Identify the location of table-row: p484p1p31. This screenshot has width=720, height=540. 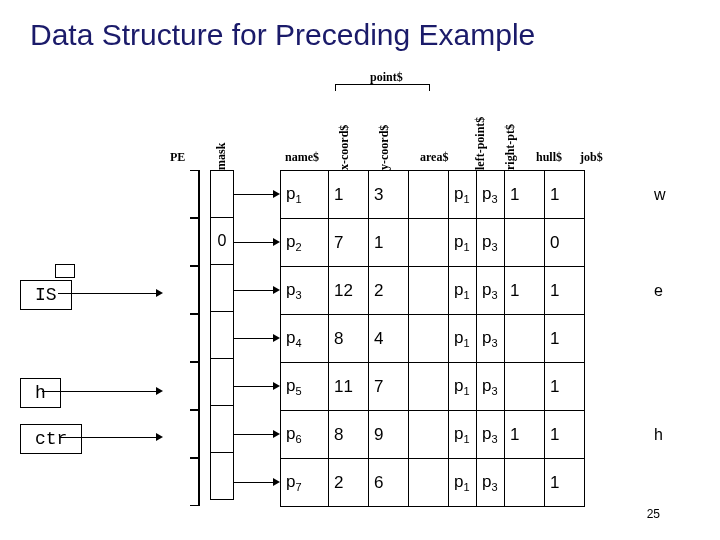
(433, 339).